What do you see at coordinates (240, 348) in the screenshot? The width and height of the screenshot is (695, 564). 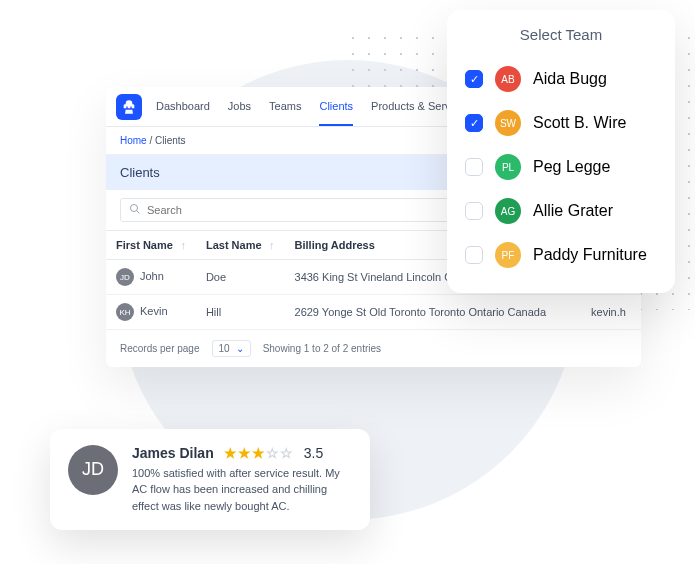 I see `chevron-down-icon: ⌄` at bounding box center [240, 348].